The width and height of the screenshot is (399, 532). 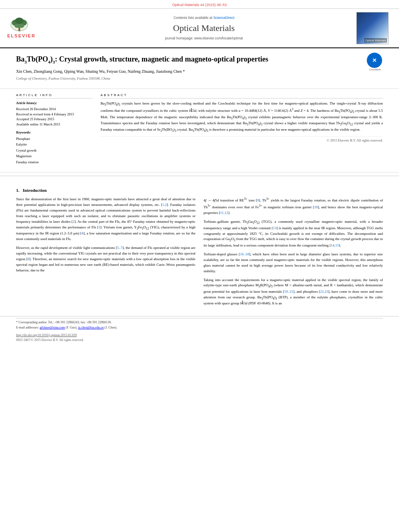 What do you see at coordinates (376, 41) in the screenshot?
I see `cover-label: Optical Materials` at bounding box center [376, 41].